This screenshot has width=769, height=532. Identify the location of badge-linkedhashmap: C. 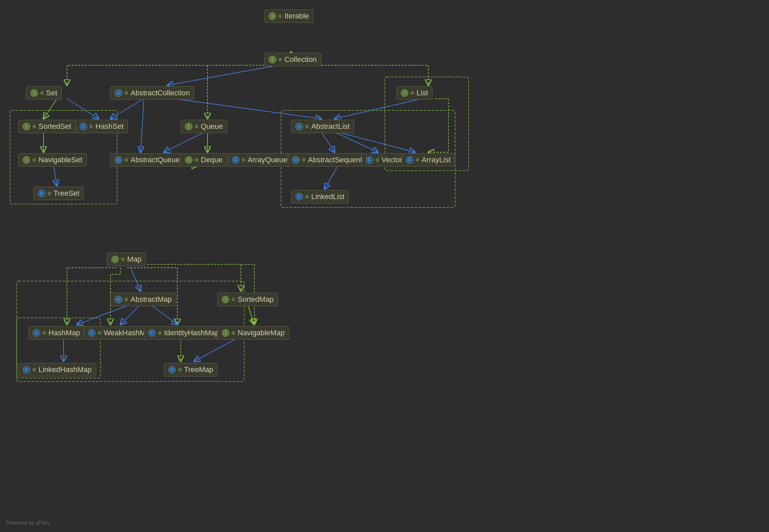
(26, 370).